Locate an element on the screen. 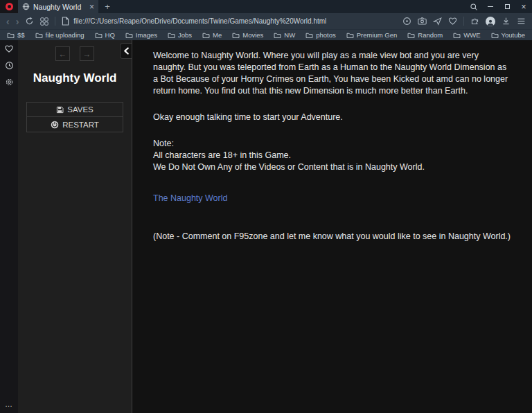 This screenshot has width=532, height=413. bookmark-folder: file uploading is located at coordinates (60, 35).